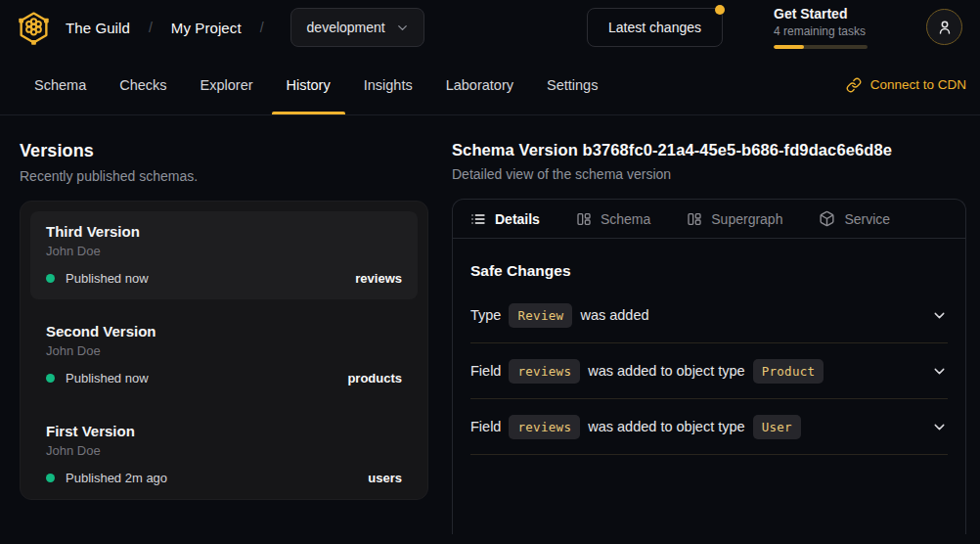 Image resolution: width=980 pixels, height=544 pixels. I want to click on versions-subtitle: Recently published schemas., so click(224, 176).